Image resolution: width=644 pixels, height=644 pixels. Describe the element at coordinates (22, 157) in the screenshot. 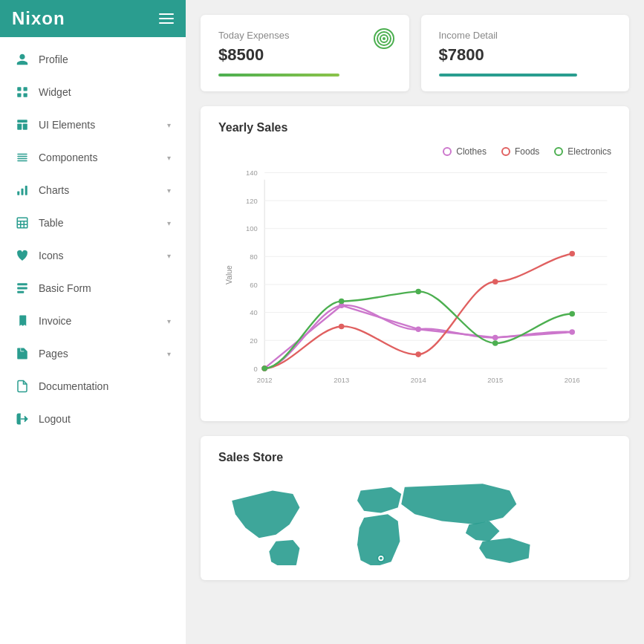

I see `components-icon` at that location.